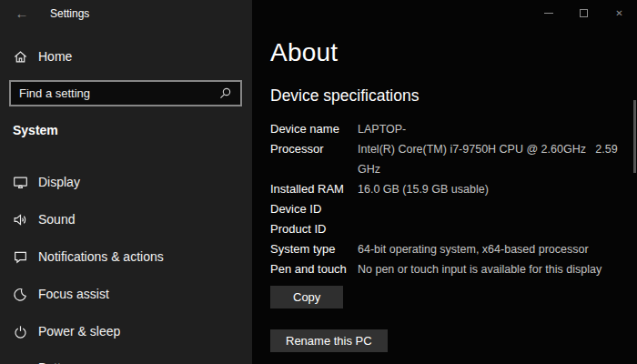 This screenshot has width=637, height=364. I want to click on spec-row-device-name: Device name LAPTOP-, so click(449, 129).